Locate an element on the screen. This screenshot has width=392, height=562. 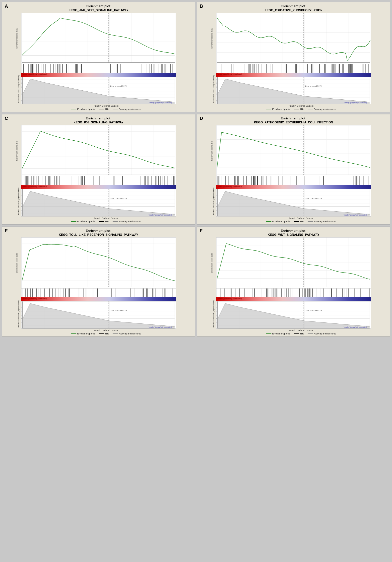
ranked-chart-F: Ranked list metric (Signal2Noise) 4 3 2 … is located at coordinates (301, 315).